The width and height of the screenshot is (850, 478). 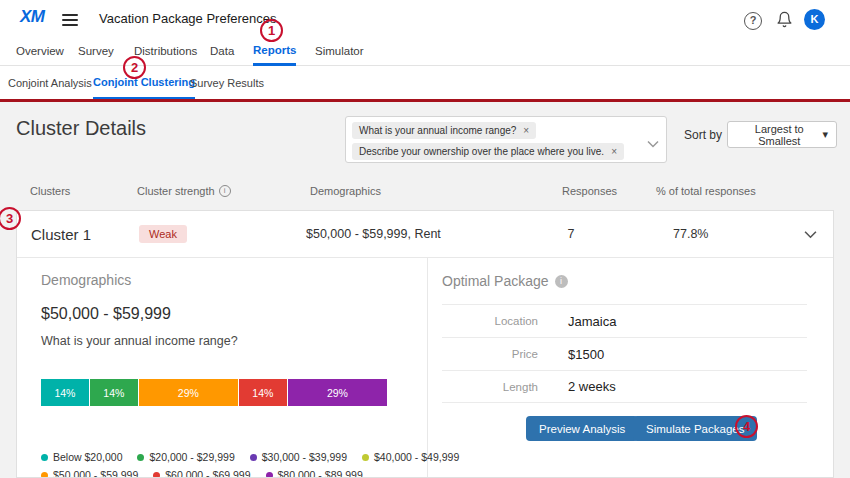 What do you see at coordinates (810, 234) in the screenshot?
I see `collapse-chevron-icon` at bounding box center [810, 234].